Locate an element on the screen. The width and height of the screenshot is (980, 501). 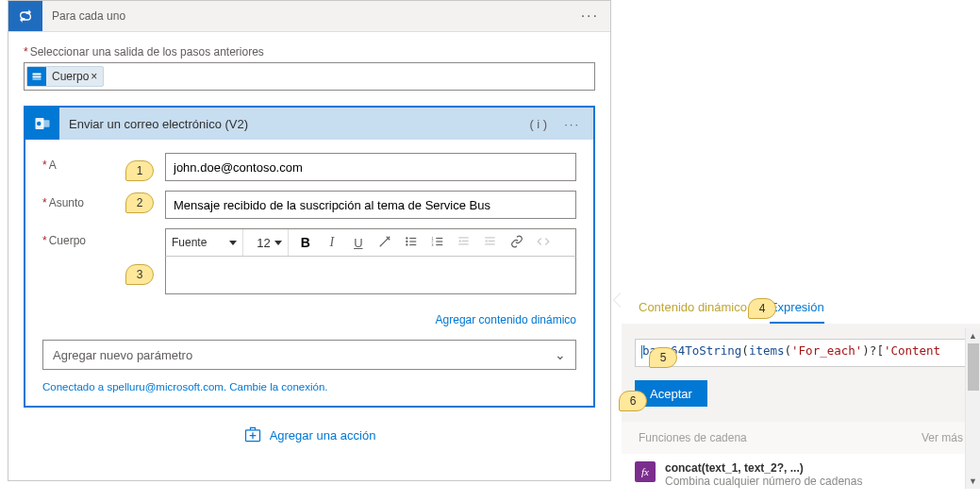
chevron-down-icon: ⌄ is located at coordinates (560, 355).